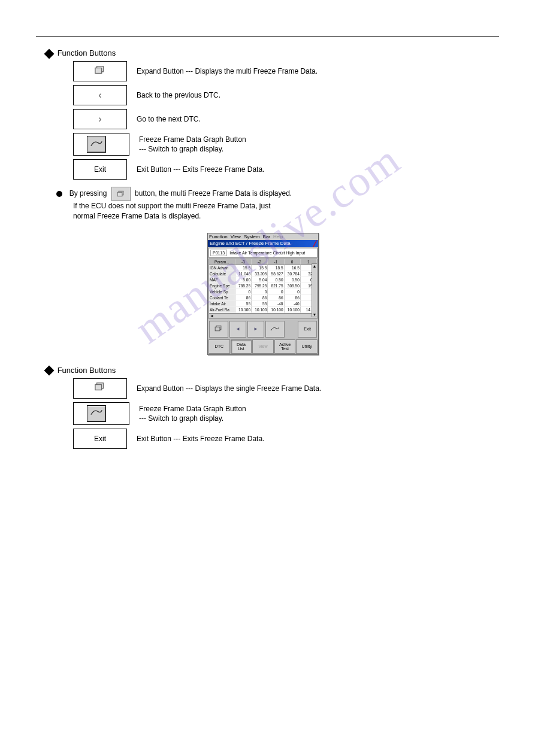 The height and width of the screenshot is (756, 535). I want to click on col-head-m2: -2, so click(260, 262).